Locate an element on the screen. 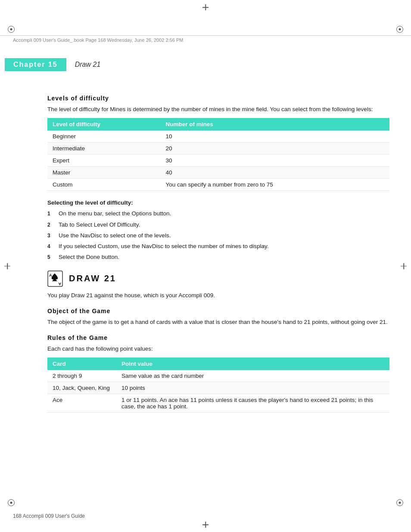 This screenshot has height=532, width=411. table-row: 2 through 9Same value as the card number is located at coordinates (218, 376).